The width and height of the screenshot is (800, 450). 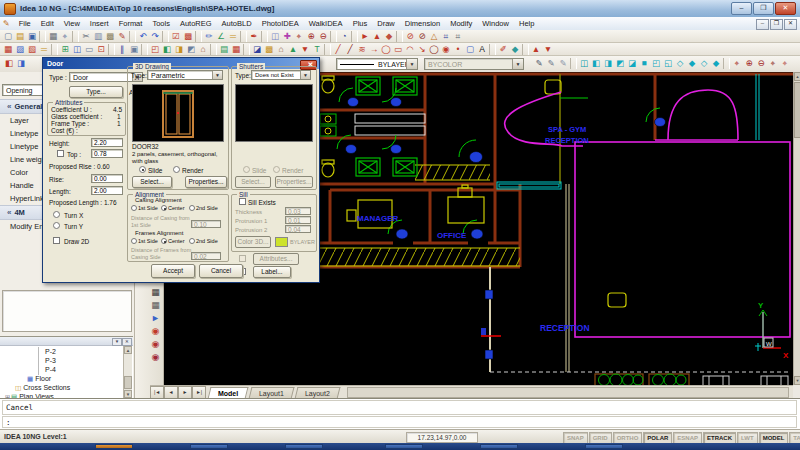 What do you see at coordinates (185, 75) in the screenshot?
I see `3d-type-combobox: Parametric ▼` at bounding box center [185, 75].